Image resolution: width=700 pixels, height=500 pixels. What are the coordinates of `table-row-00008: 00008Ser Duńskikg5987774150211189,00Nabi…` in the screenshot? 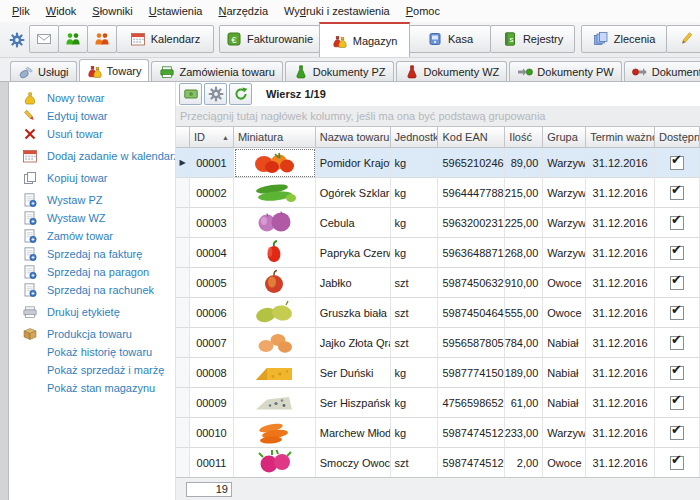 It's located at (438, 373).